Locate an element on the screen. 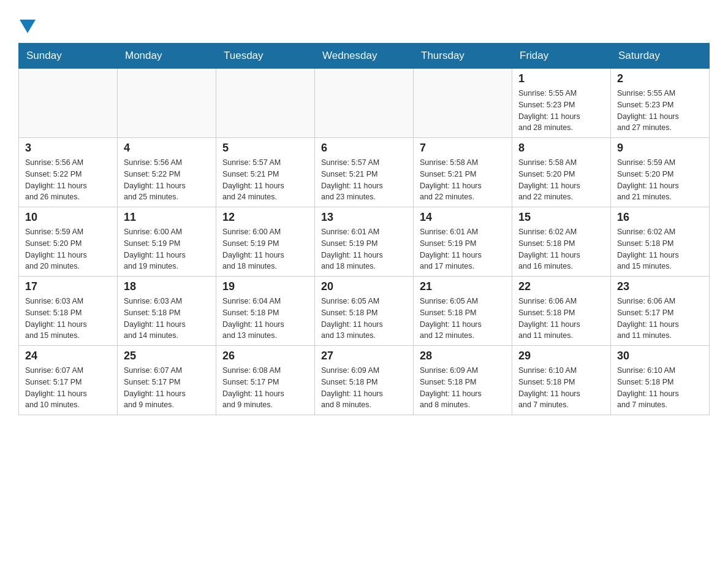  calendar-day: 7Sunrise: 5:58 AM Sunset: 5:21 PM Daylig… is located at coordinates (463, 173).